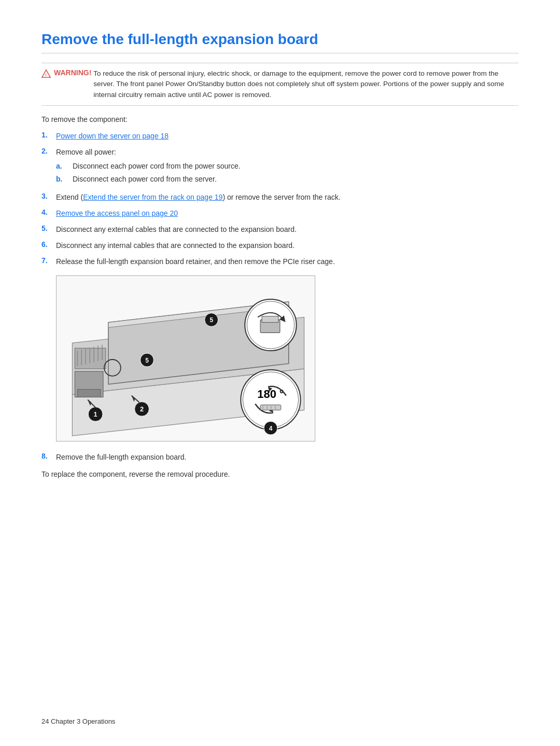  What do you see at coordinates (117, 213) in the screenshot?
I see `step4-link: Remove the access panel on page 20` at bounding box center [117, 213].